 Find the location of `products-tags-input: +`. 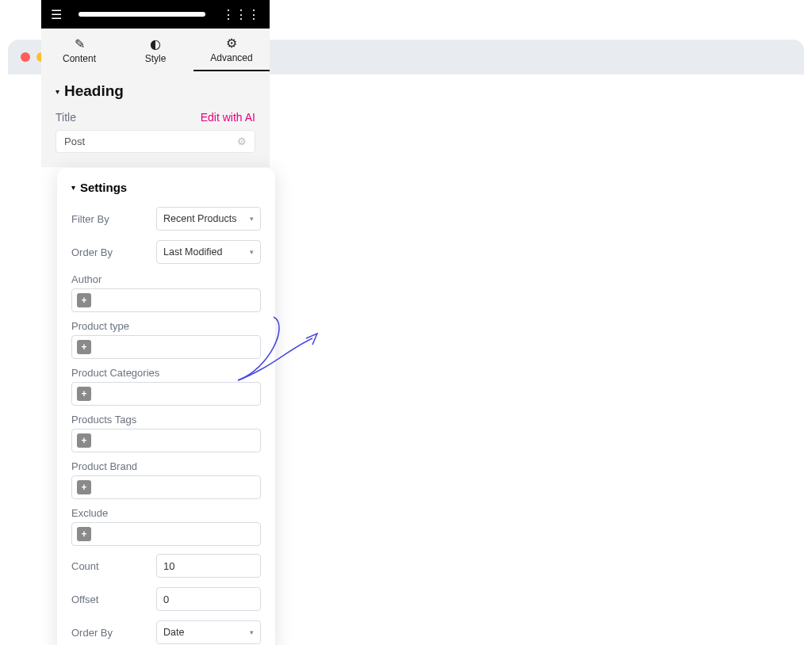

products-tags-input: + is located at coordinates (167, 441).